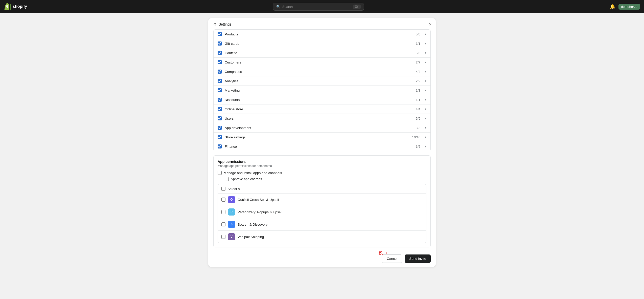 Image resolution: width=644 pixels, height=299 pixels. What do you see at coordinates (418, 147) in the screenshot?
I see `perm-count-finance: 6/6` at bounding box center [418, 147].